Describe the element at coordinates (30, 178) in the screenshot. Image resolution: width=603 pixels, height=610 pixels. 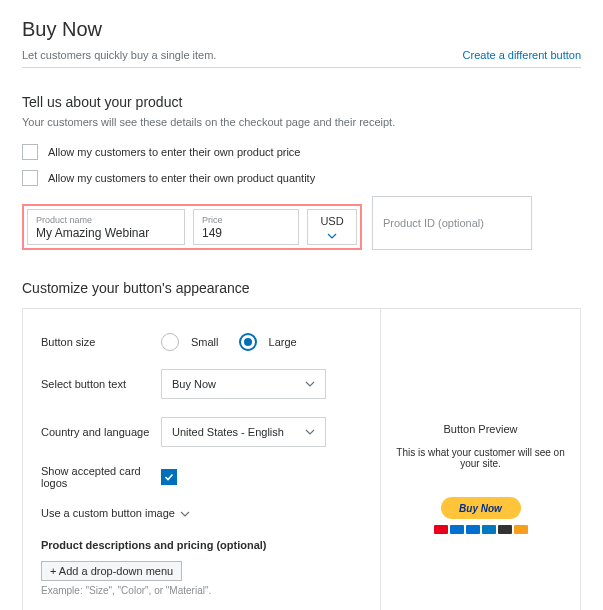
I see `allow-own-quantity-checkbox` at that location.